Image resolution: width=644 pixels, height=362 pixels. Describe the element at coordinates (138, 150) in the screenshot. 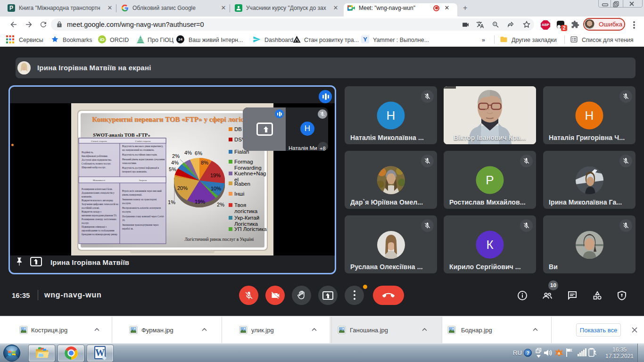

I see `svg-text: що направлений на споживача.` at that location.